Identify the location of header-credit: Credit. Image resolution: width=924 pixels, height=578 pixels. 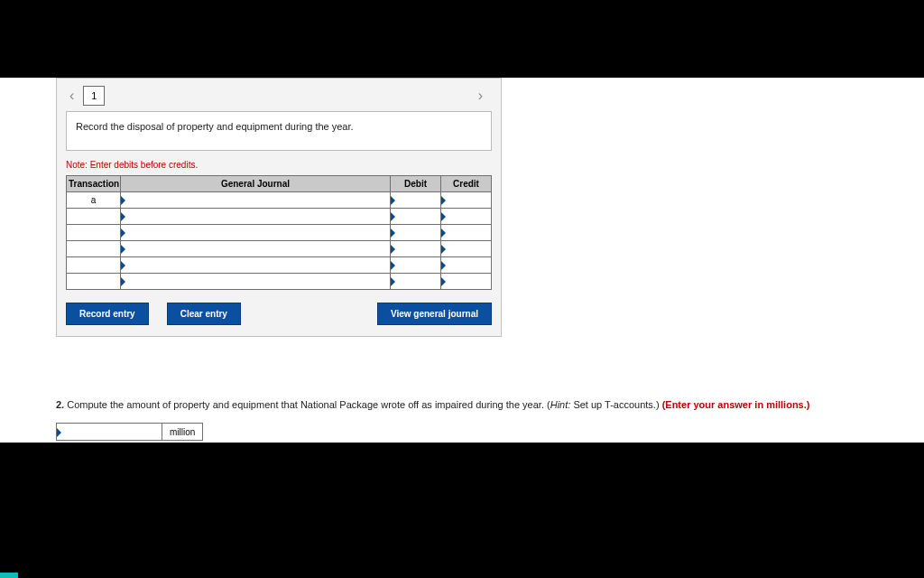
(467, 184).